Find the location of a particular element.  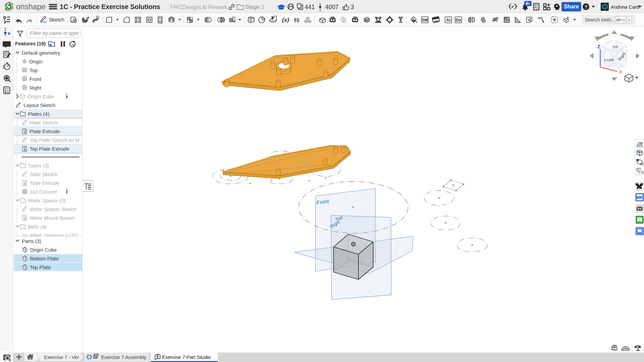

svg-text: Z is located at coordinates (599, 47).